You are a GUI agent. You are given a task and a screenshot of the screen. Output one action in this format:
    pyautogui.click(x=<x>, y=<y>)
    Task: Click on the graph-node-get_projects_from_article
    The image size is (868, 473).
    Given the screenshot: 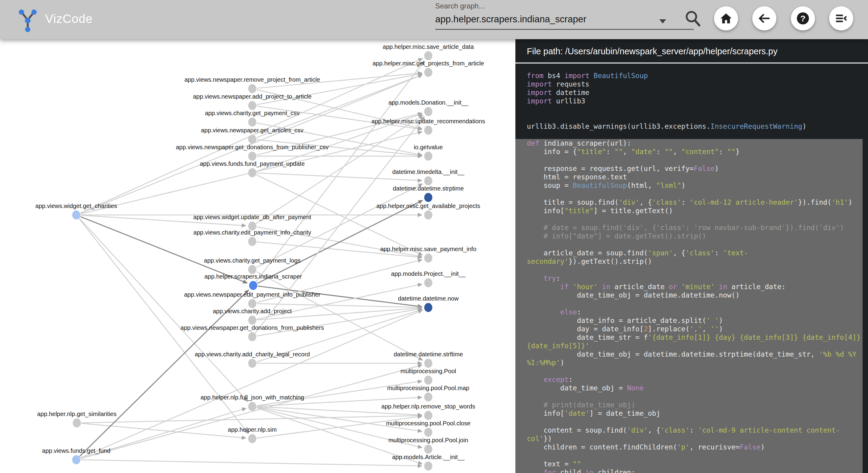 What is the action you would take?
    pyautogui.click(x=429, y=72)
    